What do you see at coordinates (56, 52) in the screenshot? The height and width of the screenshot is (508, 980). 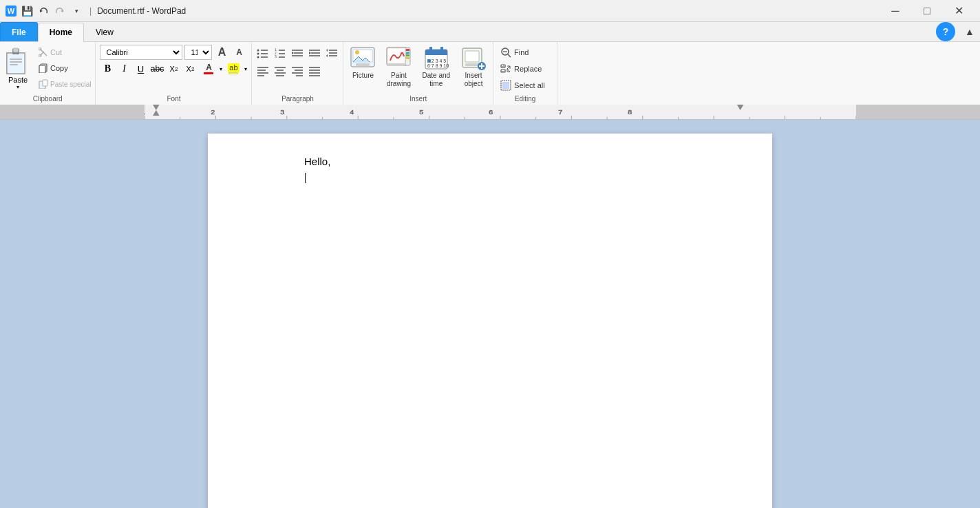 I see `cut-label: Cut` at bounding box center [56, 52].